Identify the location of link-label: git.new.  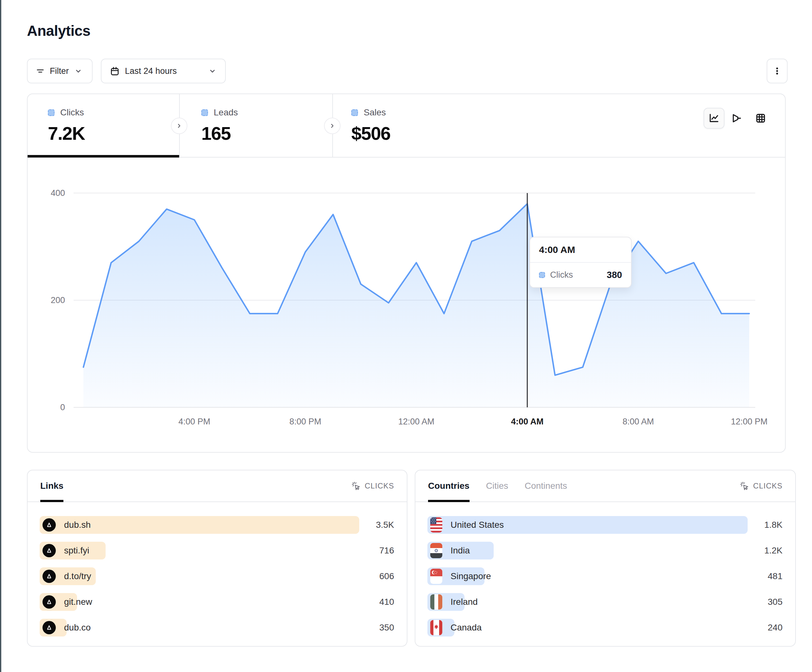
(78, 602).